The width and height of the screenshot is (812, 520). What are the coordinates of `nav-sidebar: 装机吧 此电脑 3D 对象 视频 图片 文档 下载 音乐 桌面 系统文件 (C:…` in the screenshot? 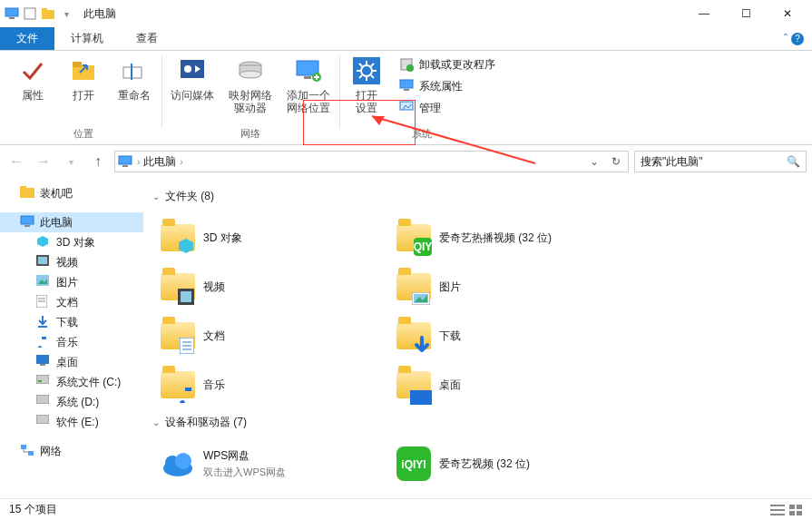 It's located at (72, 338).